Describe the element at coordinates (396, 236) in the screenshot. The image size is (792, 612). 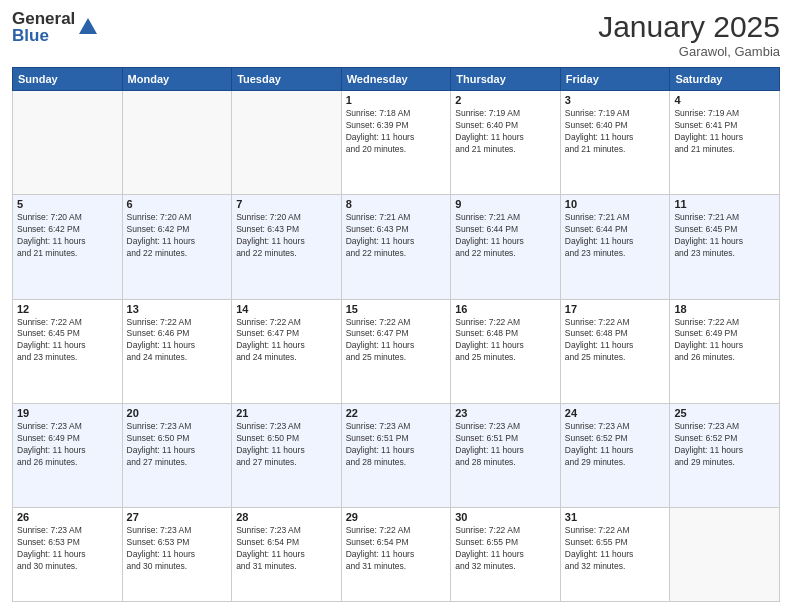
I see `day-info: Sunrise: 7:21 AM Sunset: 6:43 PM Dayligh…` at that location.